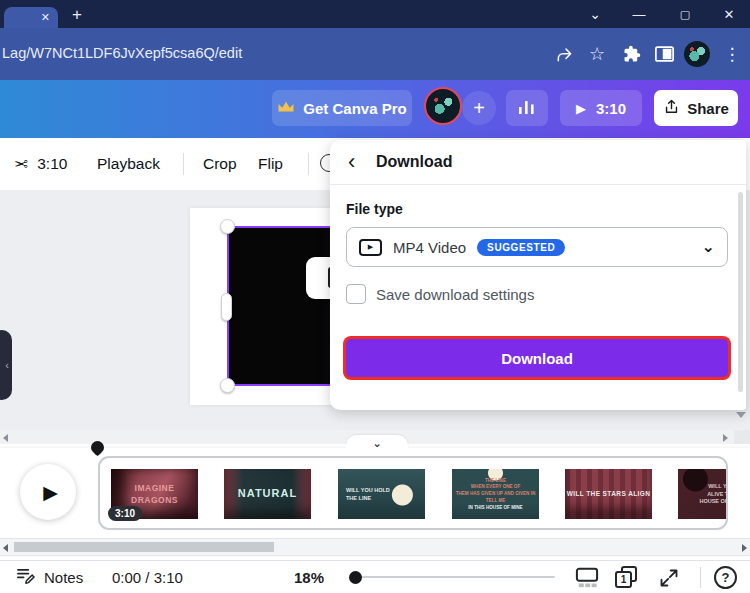  Describe the element at coordinates (354, 108) in the screenshot. I see `get-canva-pro-label: Get Canva Pro` at that location.